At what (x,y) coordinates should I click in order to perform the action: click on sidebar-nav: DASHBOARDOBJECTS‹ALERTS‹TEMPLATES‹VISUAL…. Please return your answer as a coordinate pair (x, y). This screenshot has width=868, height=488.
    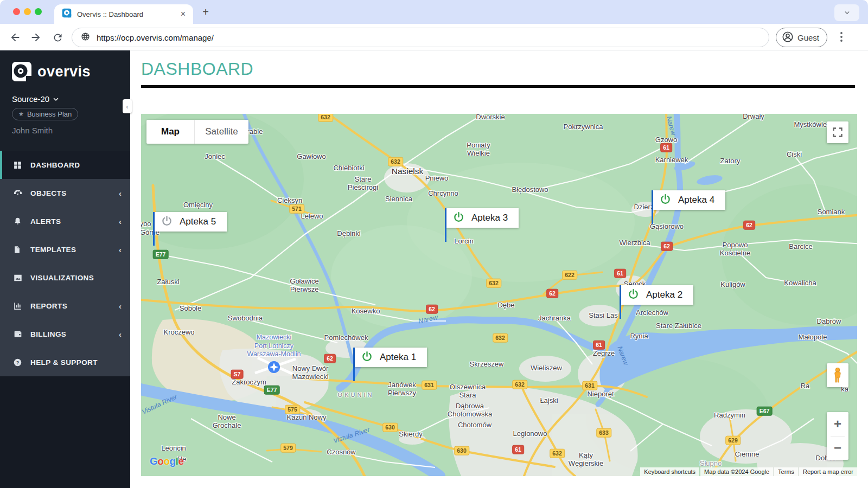
    Looking at the image, I should click on (65, 264).